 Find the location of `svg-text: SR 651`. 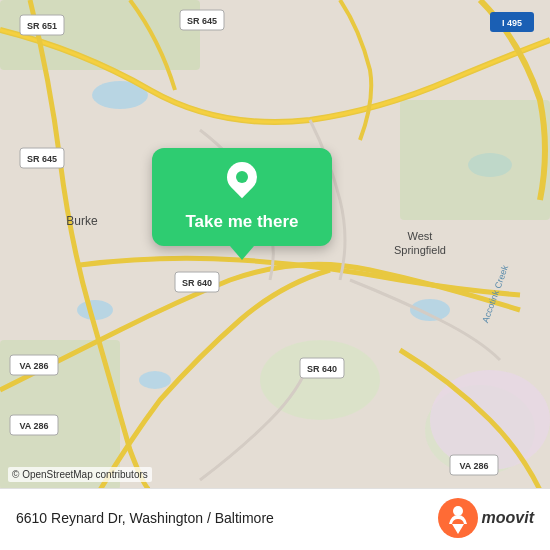

svg-text: SR 651 is located at coordinates (42, 26).